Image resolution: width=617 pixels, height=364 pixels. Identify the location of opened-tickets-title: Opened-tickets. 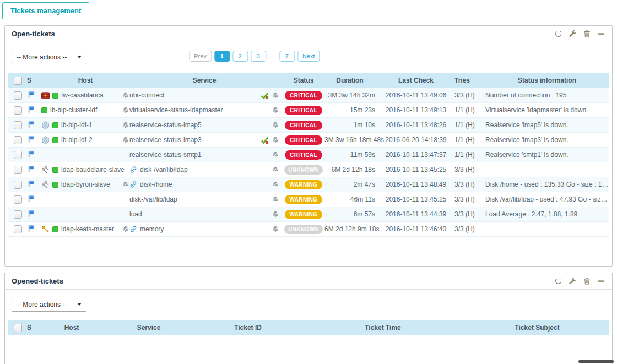
(37, 281).